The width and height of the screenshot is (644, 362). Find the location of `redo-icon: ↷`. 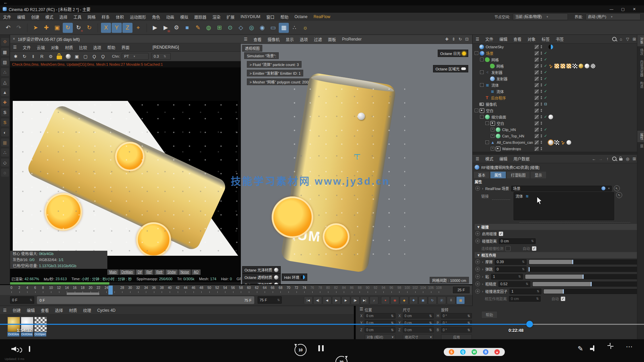

redo-icon: ↷ is located at coordinates (19, 28).